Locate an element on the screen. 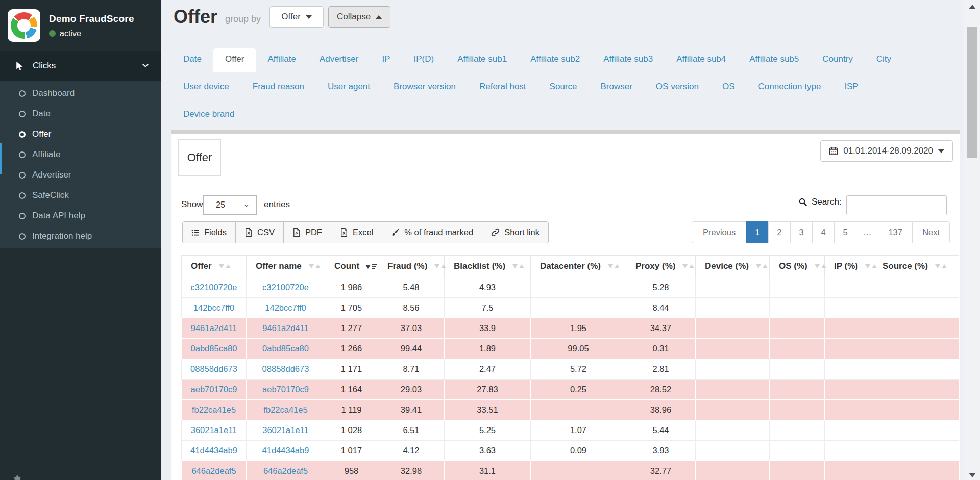 The image size is (980, 480). pagination-page-2: 2 is located at coordinates (779, 233).